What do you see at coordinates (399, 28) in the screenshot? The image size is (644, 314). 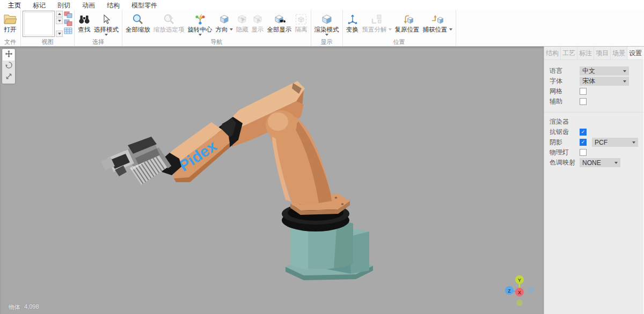 I see `ribbon-group-position: 变换 预置分解 复原位置 捕获位置 位置` at bounding box center [399, 28].